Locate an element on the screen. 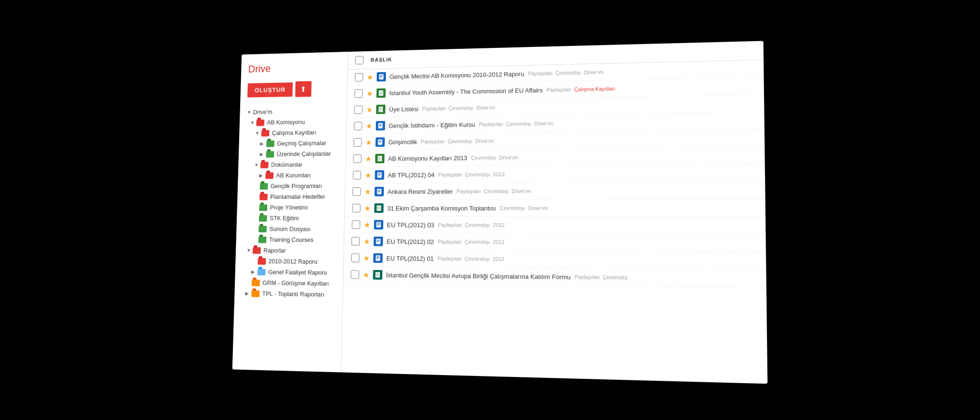 The image size is (980, 420). table-row: ★ EU TPL(2012) 03 PaylaşılanÇevrimdışı20… is located at coordinates (555, 226).